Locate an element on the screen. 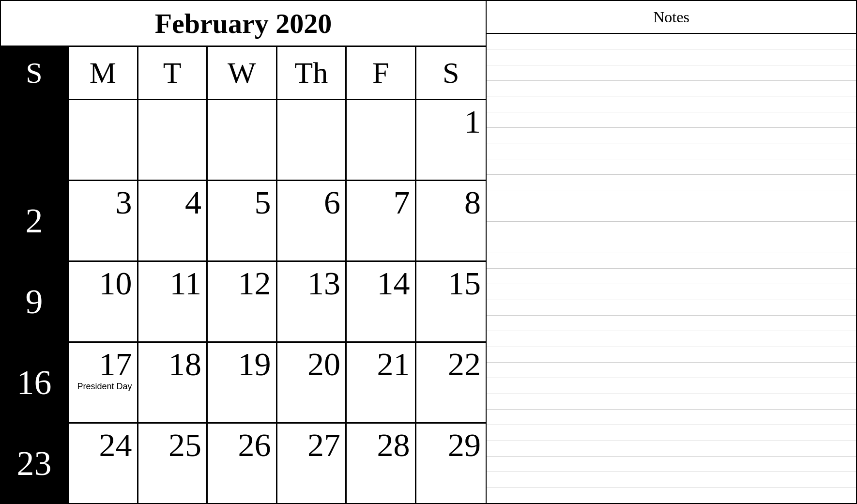 The width and height of the screenshot is (857, 504). day-cell-4-1: 25 is located at coordinates (173, 463).